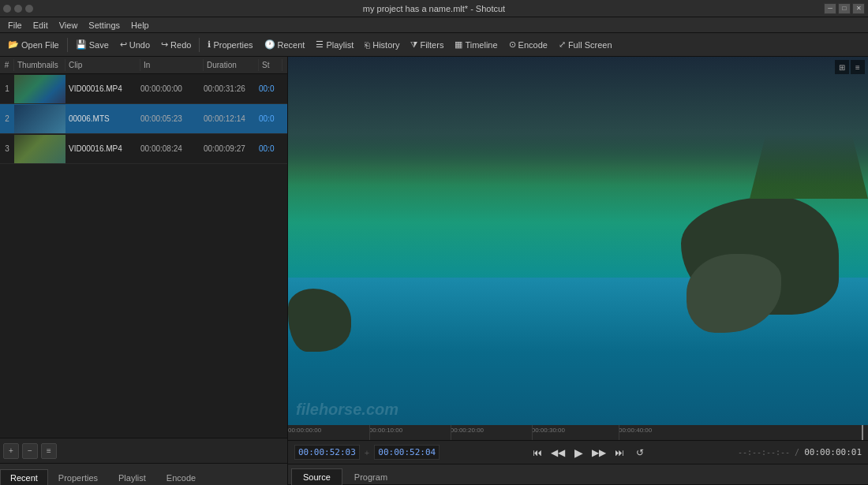 The image size is (868, 485). I want to click on col-in: In, so click(172, 65).